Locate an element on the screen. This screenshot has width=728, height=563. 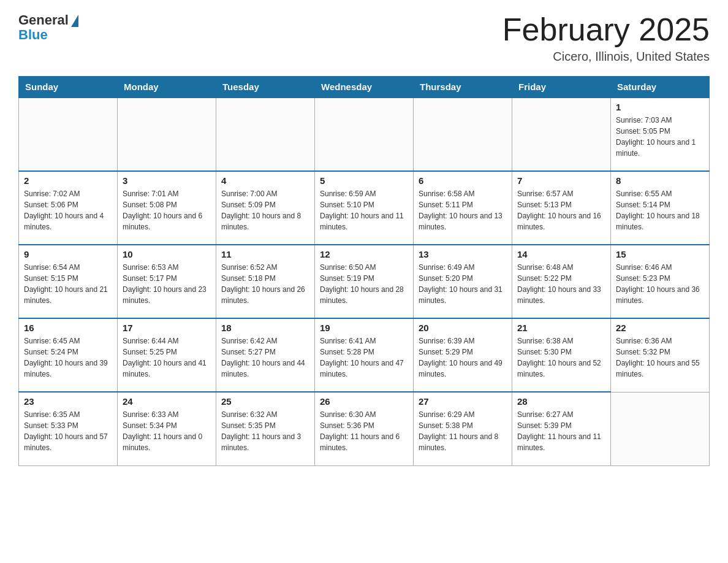
calendar-day-cell: 18Sunrise: 6:42 AMSunset: 5:27 PMDayligh… is located at coordinates (266, 355).